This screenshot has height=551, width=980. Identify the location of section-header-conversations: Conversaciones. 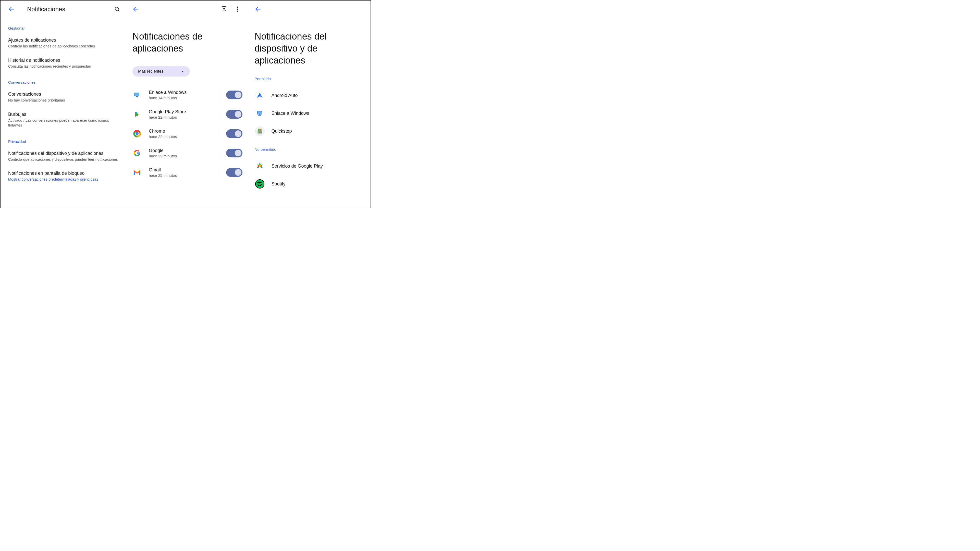
(64, 82).